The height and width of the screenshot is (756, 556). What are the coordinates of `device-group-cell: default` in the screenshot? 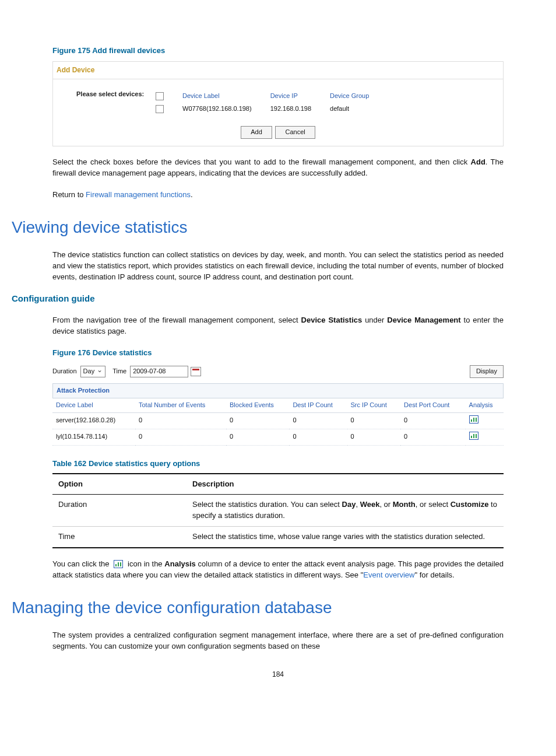 It's located at (356, 109).